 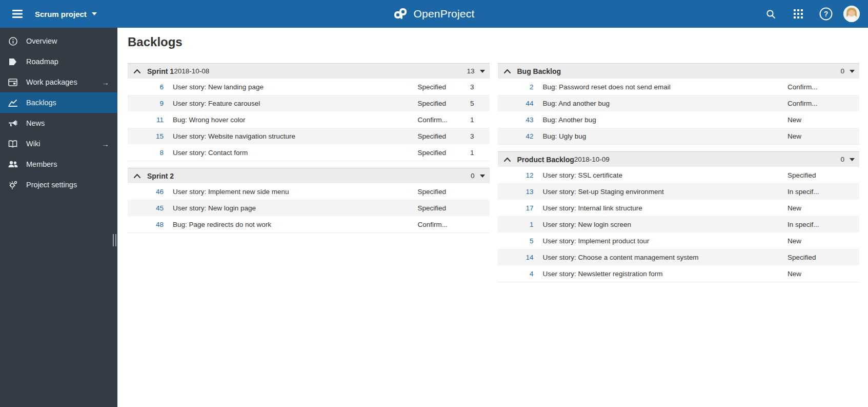 I want to click on openproject-logo-text: OpenProject, so click(x=444, y=14).